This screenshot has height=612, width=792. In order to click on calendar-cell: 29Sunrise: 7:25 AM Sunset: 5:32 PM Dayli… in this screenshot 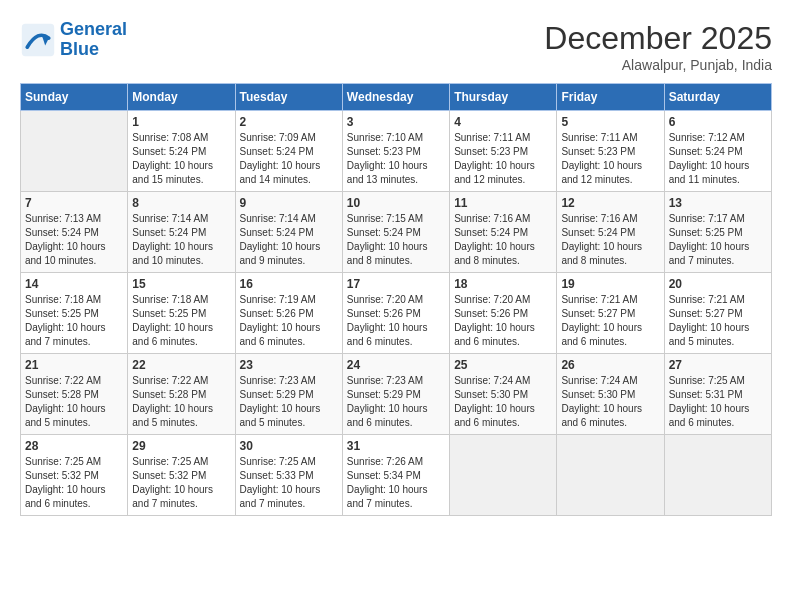, I will do `click(182, 476)`.